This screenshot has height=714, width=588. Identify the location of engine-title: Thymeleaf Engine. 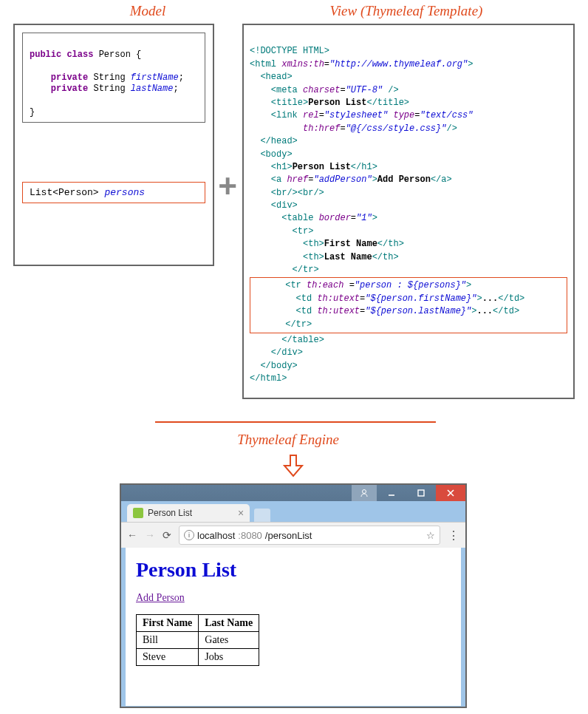
(288, 440).